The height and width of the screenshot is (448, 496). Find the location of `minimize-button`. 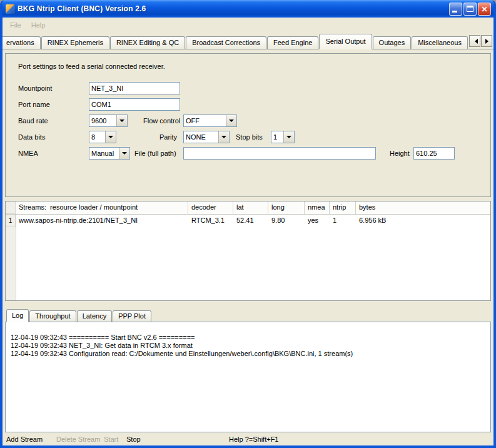

minimize-button is located at coordinates (455, 9).